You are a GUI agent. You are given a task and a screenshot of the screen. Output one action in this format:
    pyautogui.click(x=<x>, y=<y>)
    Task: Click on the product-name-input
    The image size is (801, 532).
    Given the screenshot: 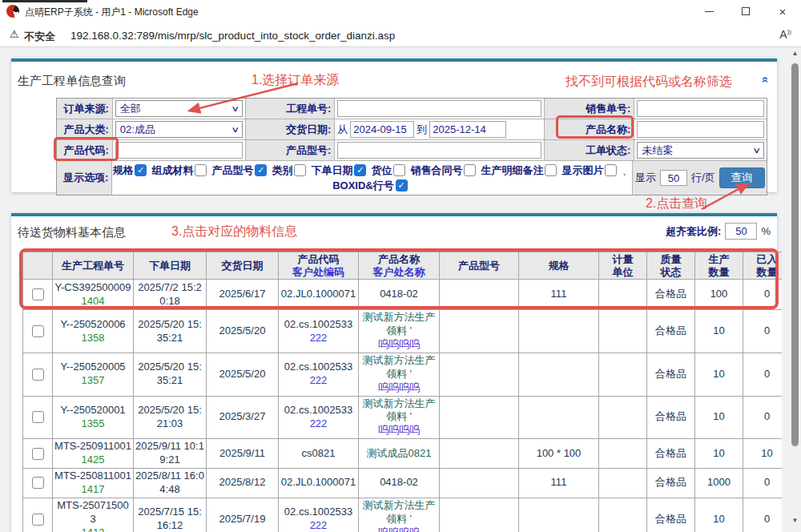 What is the action you would take?
    pyautogui.click(x=700, y=130)
    